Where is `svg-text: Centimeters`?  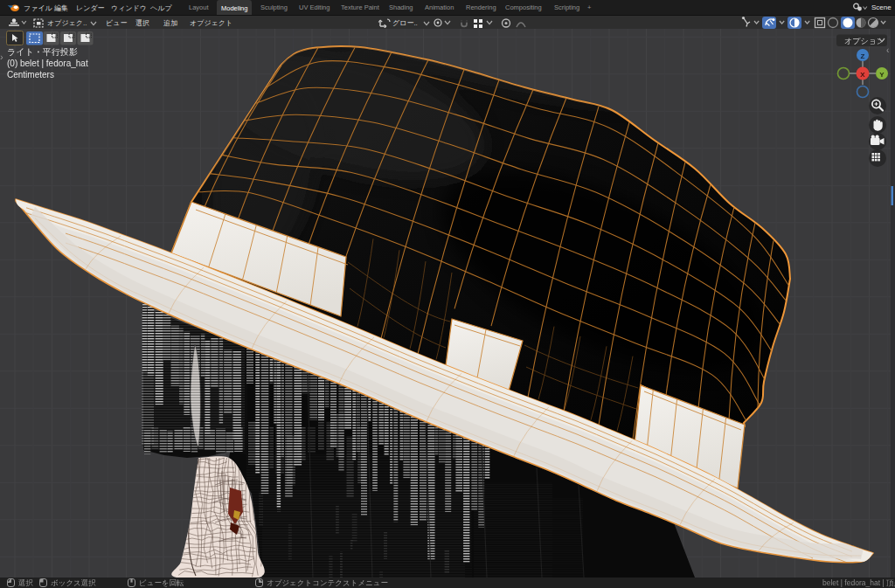 svg-text: Centimeters is located at coordinates (31, 75).